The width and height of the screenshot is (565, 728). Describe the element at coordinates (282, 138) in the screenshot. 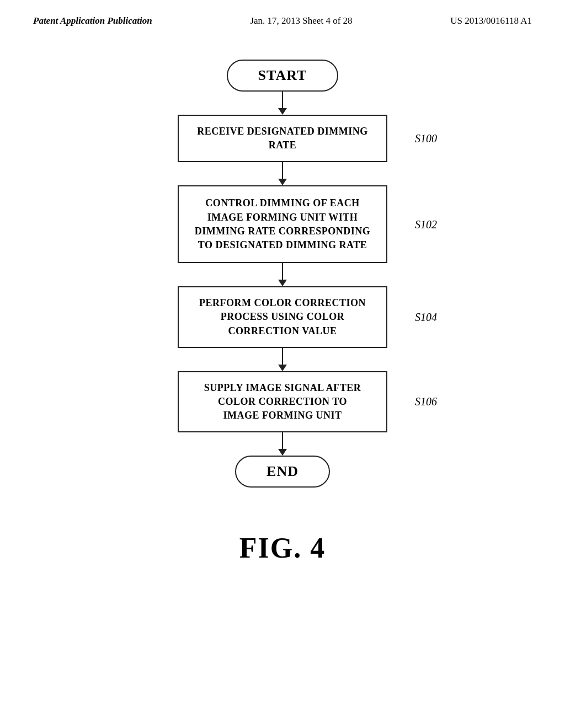

I see `step-s100-wrapper: RECEIVE DESIGNATED DIMMING RATE S100` at that location.